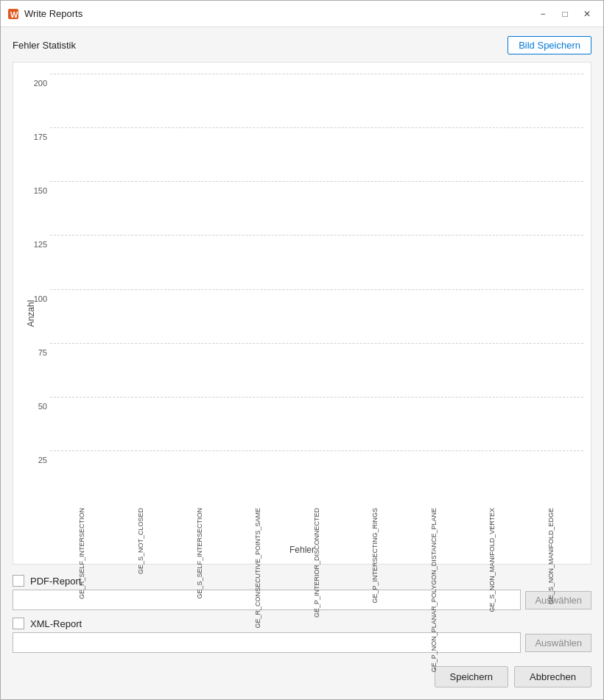 Image resolution: width=604 pixels, height=700 pixels. I want to click on x-label-text: GE_S_NON_MANIFOLD_VERTEX, so click(492, 559).